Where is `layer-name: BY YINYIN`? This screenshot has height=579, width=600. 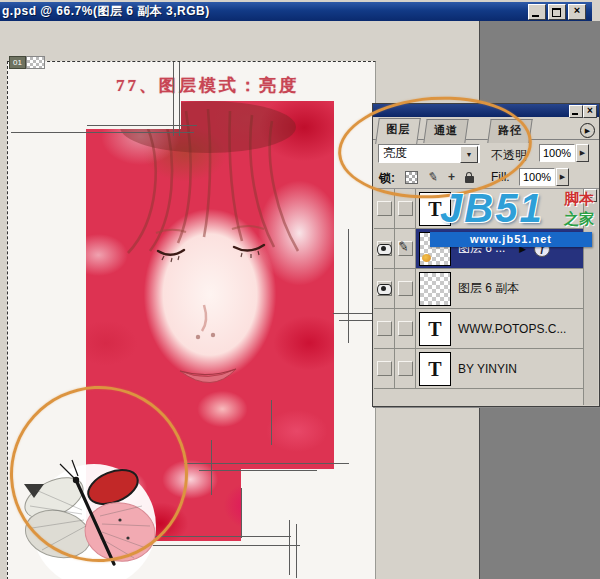
layer-name: BY YINYIN is located at coordinates (488, 369).